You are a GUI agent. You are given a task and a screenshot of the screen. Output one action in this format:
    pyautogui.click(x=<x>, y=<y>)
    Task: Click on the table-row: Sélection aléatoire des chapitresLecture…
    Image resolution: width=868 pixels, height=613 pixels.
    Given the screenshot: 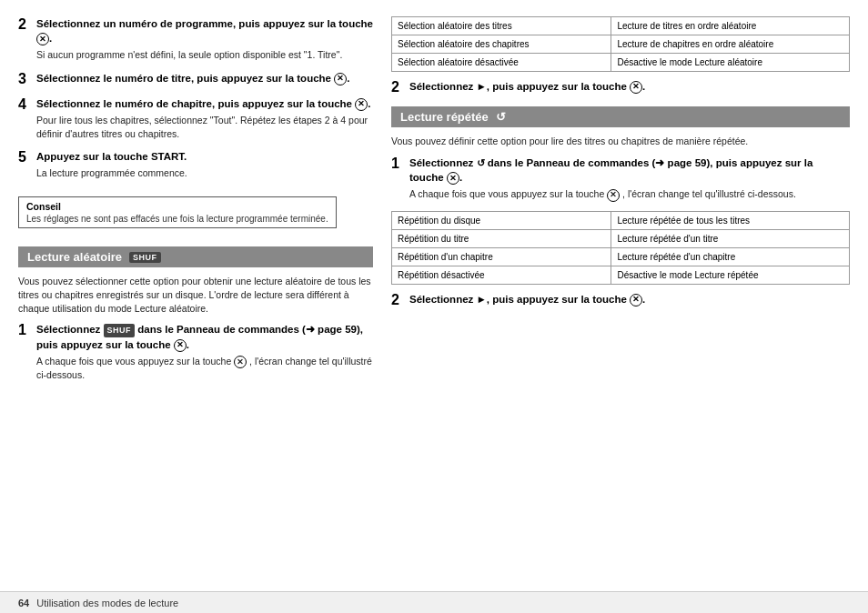 What is the action you would take?
    pyautogui.click(x=621, y=45)
    